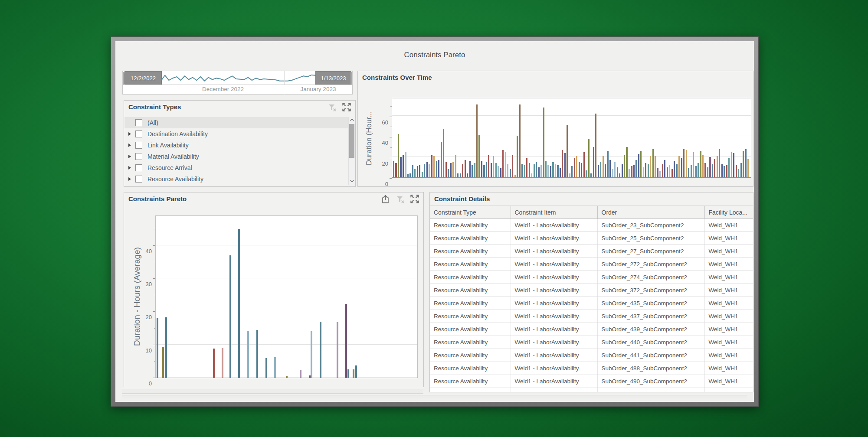 This screenshot has height=437, width=868. Describe the element at coordinates (236, 145) in the screenshot. I see `constraint-type-row: Link Availability` at that location.